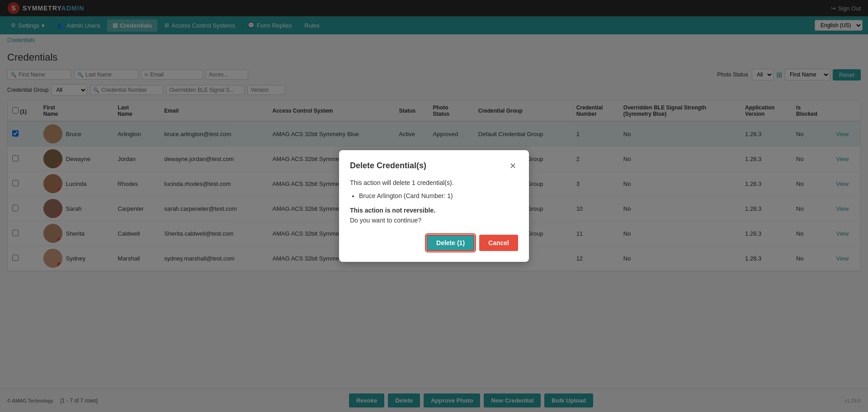  Describe the element at coordinates (388, 166) in the screenshot. I see `modal-title: Delete Credential(s)` at that location.